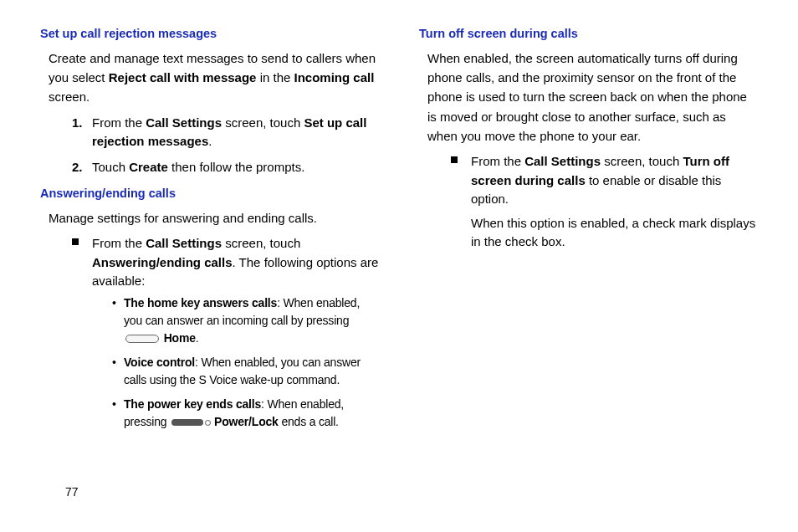  Describe the element at coordinates (187, 422) in the screenshot. I see `power-key-icon` at that location.